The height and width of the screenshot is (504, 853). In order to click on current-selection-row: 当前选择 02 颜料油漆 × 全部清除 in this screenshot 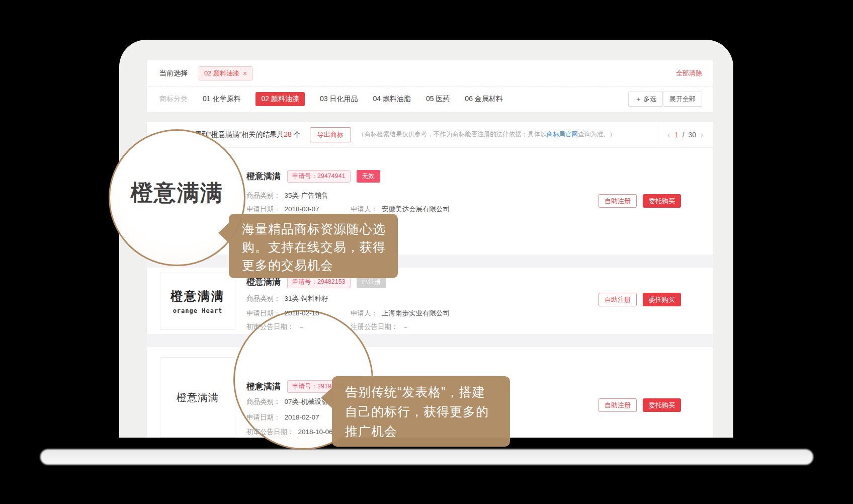, I will do `click(430, 73)`.